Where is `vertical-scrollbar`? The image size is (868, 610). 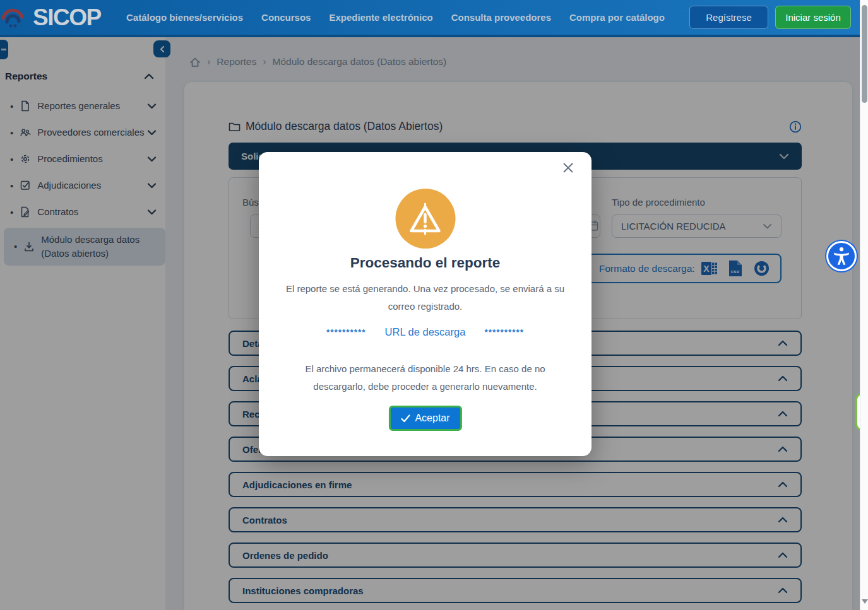 vertical-scrollbar is located at coordinates (864, 305).